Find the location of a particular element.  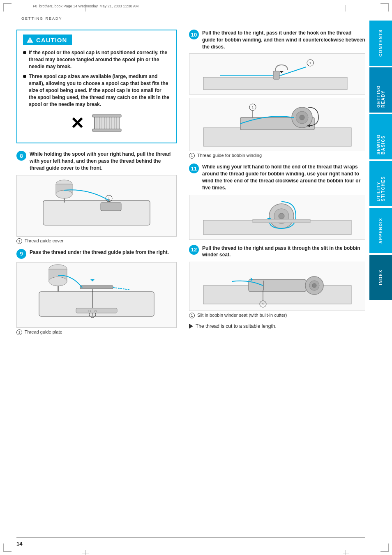

svg-text: 8 is located at coordinates (95, 311).